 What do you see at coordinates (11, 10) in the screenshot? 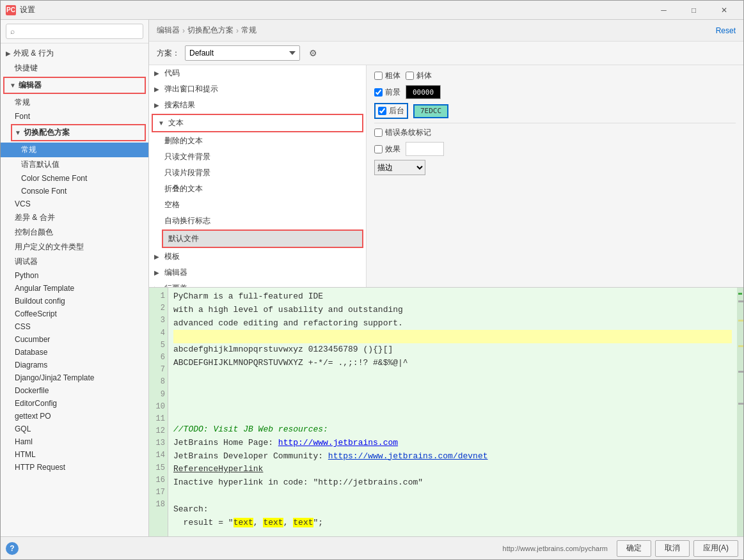
I see `app-icon: PC` at bounding box center [11, 10].